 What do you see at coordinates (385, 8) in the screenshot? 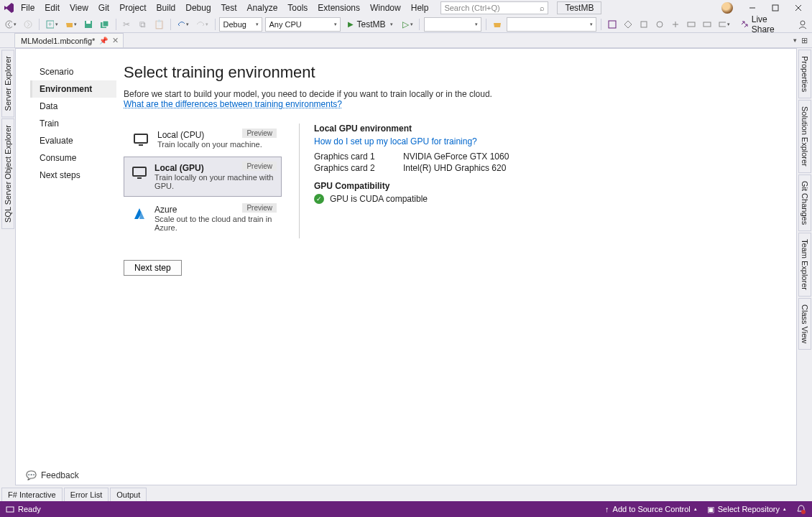
I see `menu-window: Window` at bounding box center [385, 8].